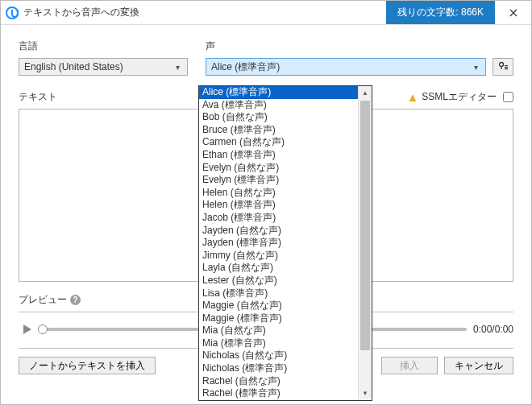 This screenshot has height=405, width=532. Describe the element at coordinates (513, 13) in the screenshot. I see `close-icon` at that location.